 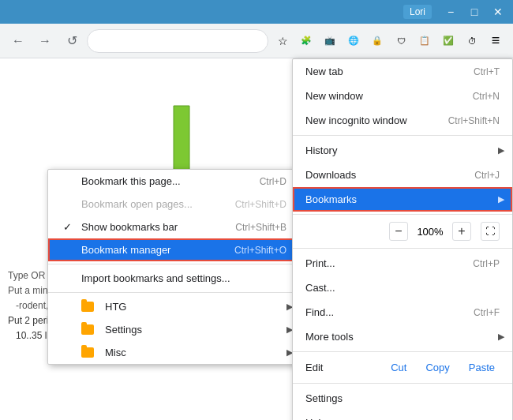 I want to click on chrome-menu-icon: ≡, so click(x=496, y=41).